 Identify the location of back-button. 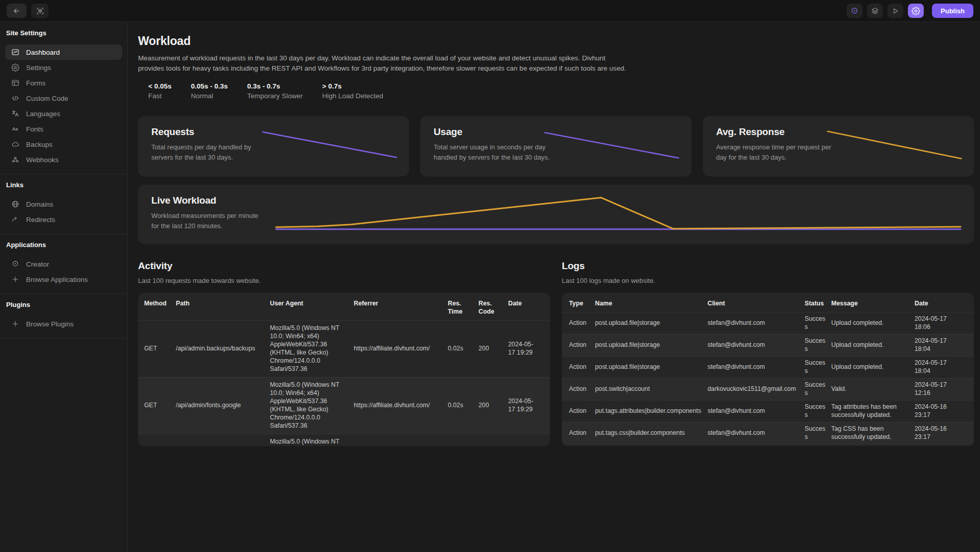
(16, 11).